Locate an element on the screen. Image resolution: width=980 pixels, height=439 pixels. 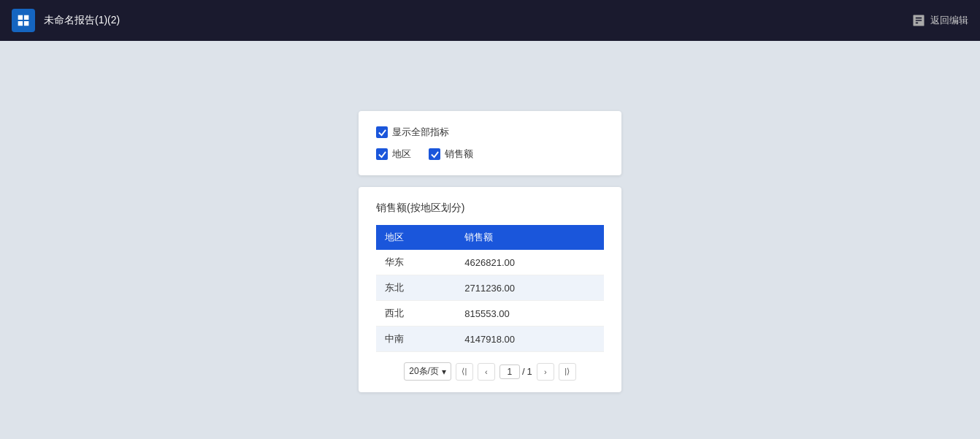
show-all-row: 显示全部指标 is located at coordinates (490, 132).